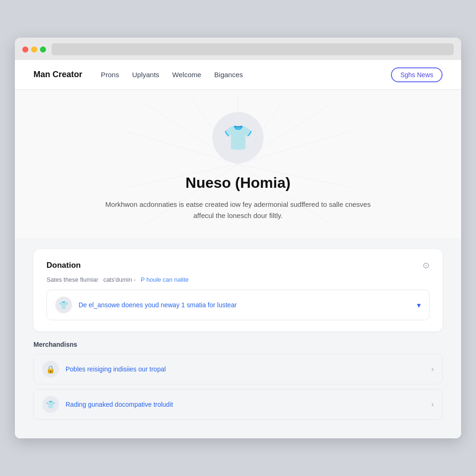  I want to click on donation-cats: cats'dumin -, so click(119, 280).